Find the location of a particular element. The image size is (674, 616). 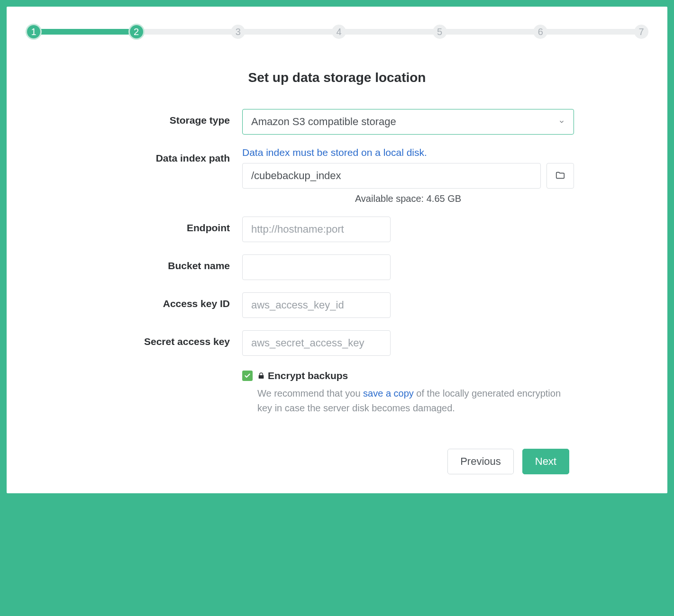

step-3: 3 is located at coordinates (238, 32).